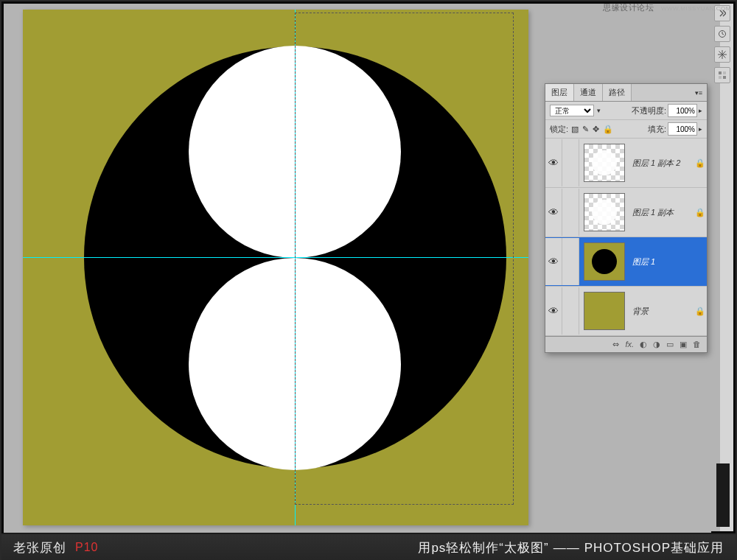  Describe the element at coordinates (626, 311) in the screenshot. I see `layer-row: 👁 背景 🔒` at that location.